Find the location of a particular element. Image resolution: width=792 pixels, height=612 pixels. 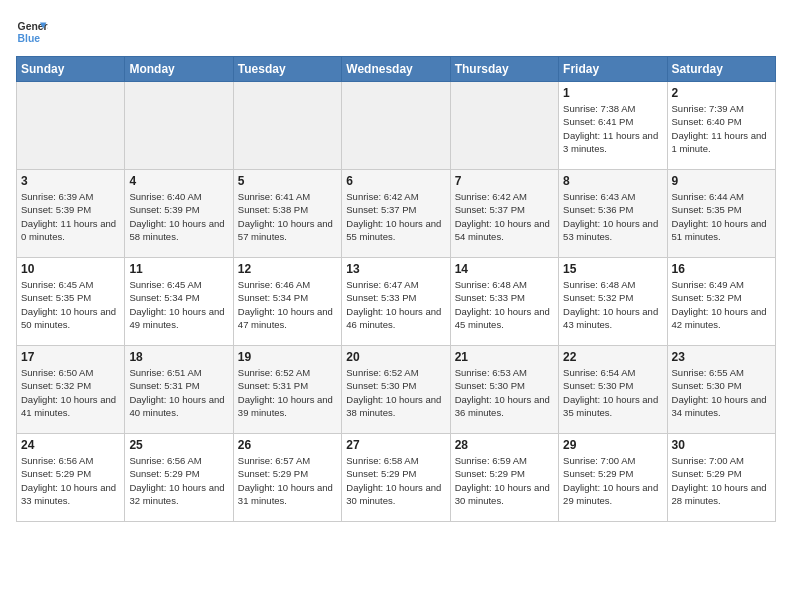

calendar-day-cell: 17Sunrise: 6:50 AM Sunset: 5:32 PM Dayli… is located at coordinates (71, 390).